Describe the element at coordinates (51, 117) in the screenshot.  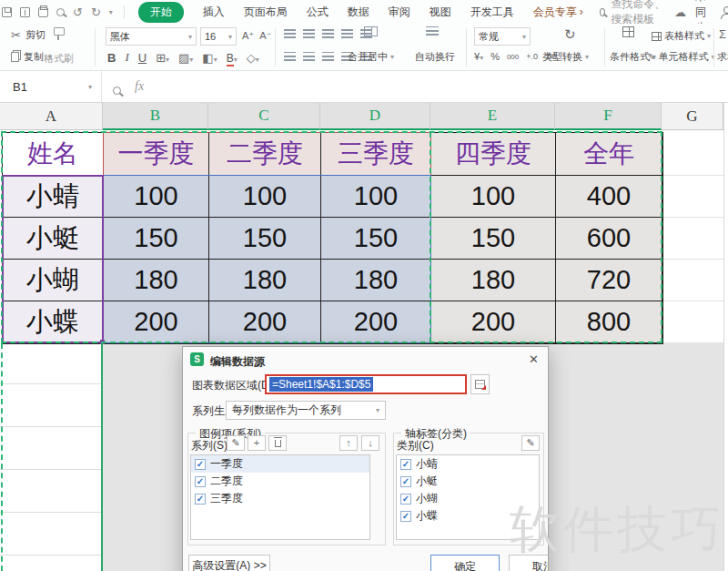
I see `column-header-a: A` at that location.